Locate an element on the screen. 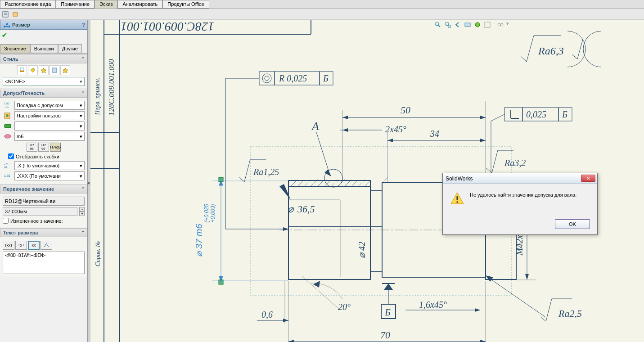  tab-office: Продукты Office is located at coordinates (185, 4).